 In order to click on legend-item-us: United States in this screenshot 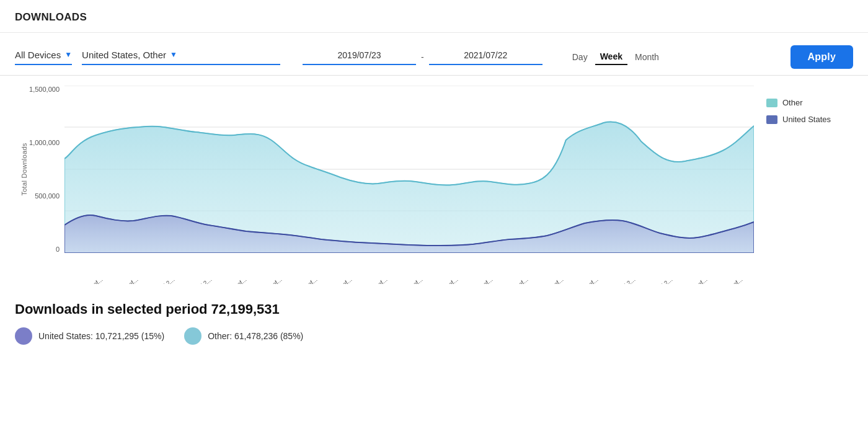, I will do `click(810, 119)`.